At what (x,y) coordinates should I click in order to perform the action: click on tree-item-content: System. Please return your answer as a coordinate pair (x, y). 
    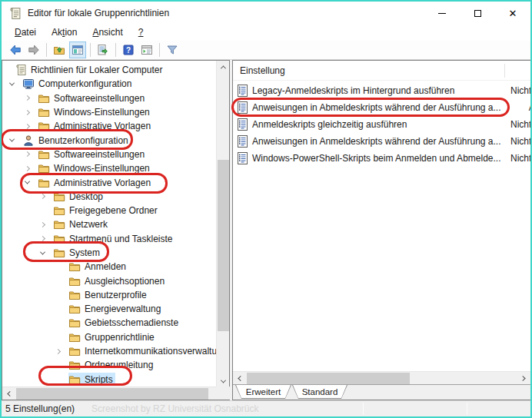
    Looking at the image, I should click on (78, 254).